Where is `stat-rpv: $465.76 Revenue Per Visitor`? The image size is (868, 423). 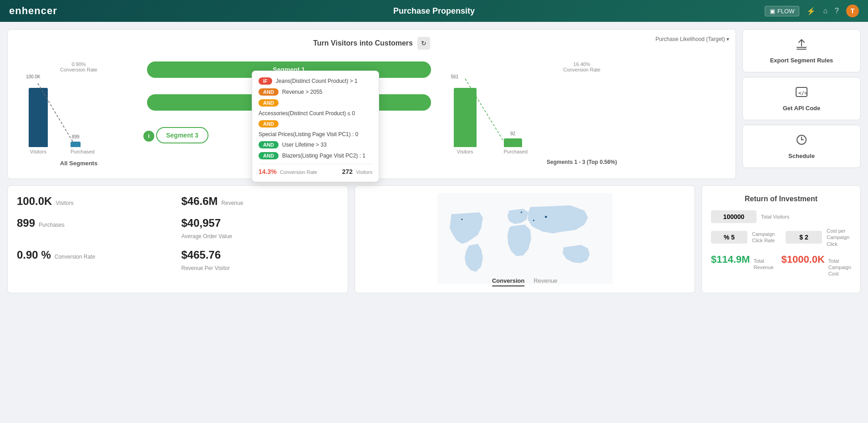 stat-rpv: $465.76 Revenue Per Visitor is located at coordinates (259, 260).